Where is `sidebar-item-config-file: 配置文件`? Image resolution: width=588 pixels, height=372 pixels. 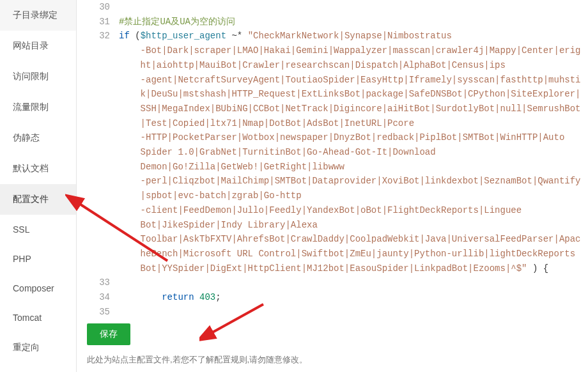
sidebar-item-config-file: 配置文件 is located at coordinates (38, 199).